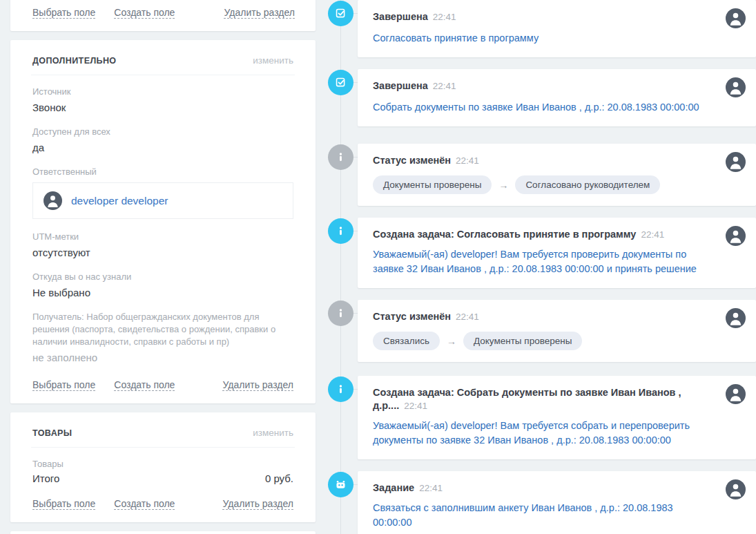 The image size is (756, 534). Describe the element at coordinates (556, 175) in the screenshot. I see `timeline-card: Статус изменён22:41 Документы проверены …` at that location.